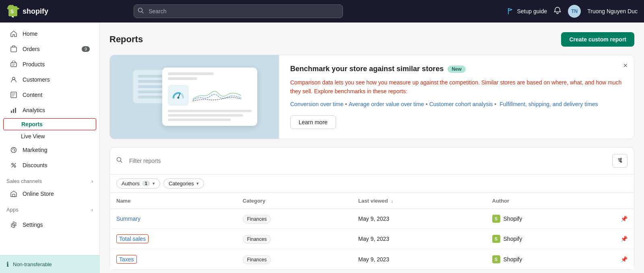 This screenshot has height=273, width=644. I want to click on close-banner-button: ×, so click(625, 66).